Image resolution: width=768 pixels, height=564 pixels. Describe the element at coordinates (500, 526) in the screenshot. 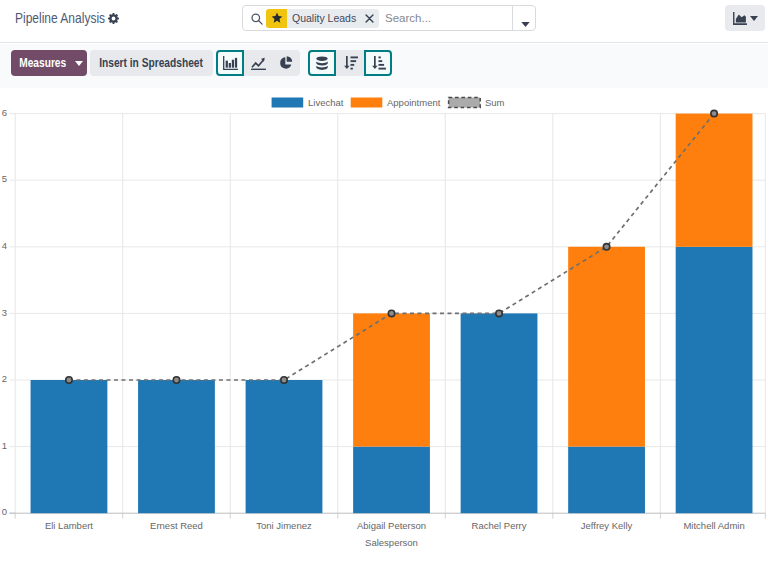

I see `svg-text: Rachel Perry` at that location.